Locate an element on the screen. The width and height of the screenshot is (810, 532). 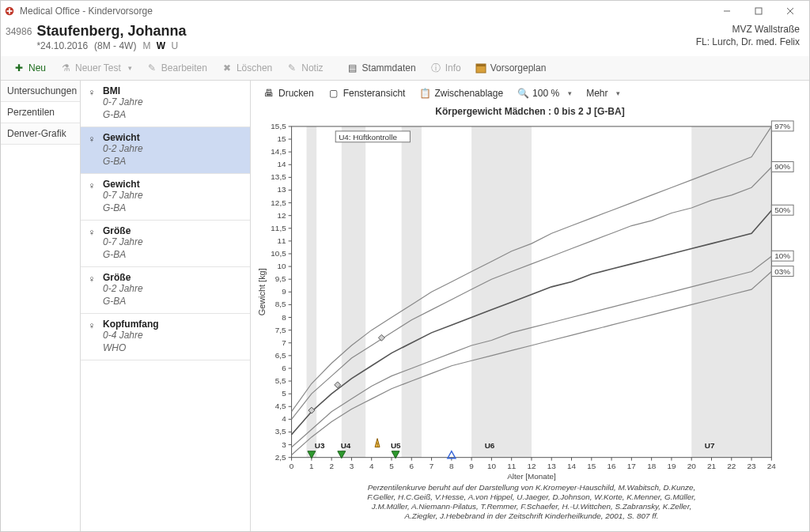
clipboard-button: 📋Zwischenablage is located at coordinates (461, 93).